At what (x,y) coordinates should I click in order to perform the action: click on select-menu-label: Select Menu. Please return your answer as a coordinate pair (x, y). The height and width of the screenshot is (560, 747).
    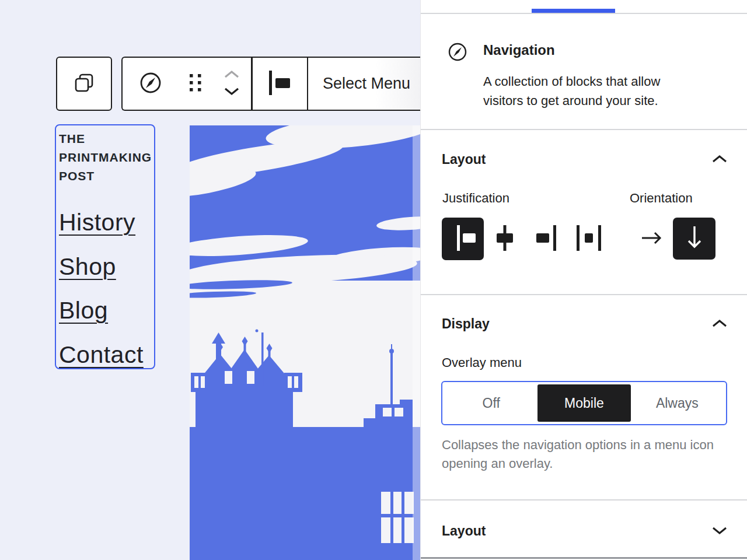
    Looking at the image, I should click on (366, 84).